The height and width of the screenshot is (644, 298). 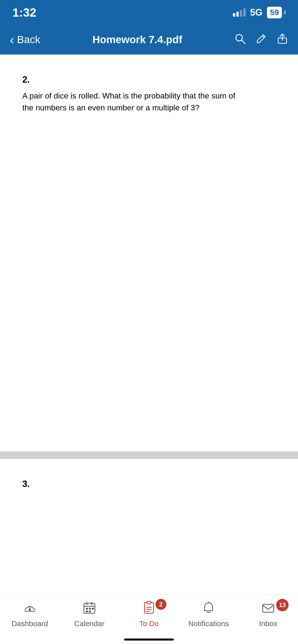 What do you see at coordinates (268, 614) in the screenshot?
I see `tab-inbox: 13 Inbox` at bounding box center [268, 614].